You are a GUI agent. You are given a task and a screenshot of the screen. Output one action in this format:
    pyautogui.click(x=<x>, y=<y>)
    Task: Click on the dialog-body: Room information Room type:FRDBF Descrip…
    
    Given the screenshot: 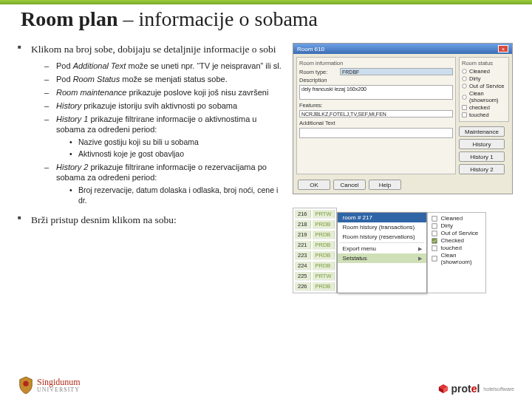 What is the action you would take?
    pyautogui.click(x=403, y=115)
    